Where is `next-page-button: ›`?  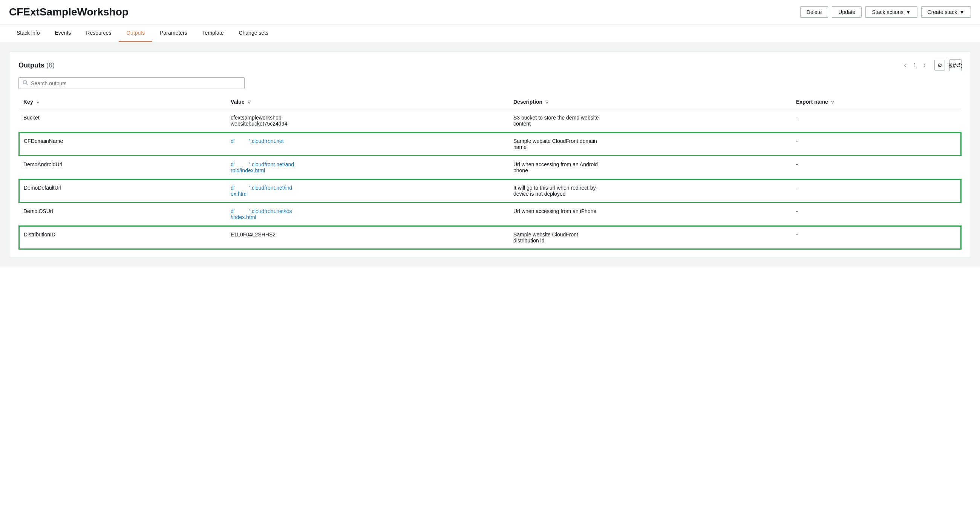
next-page-button: › is located at coordinates (924, 65).